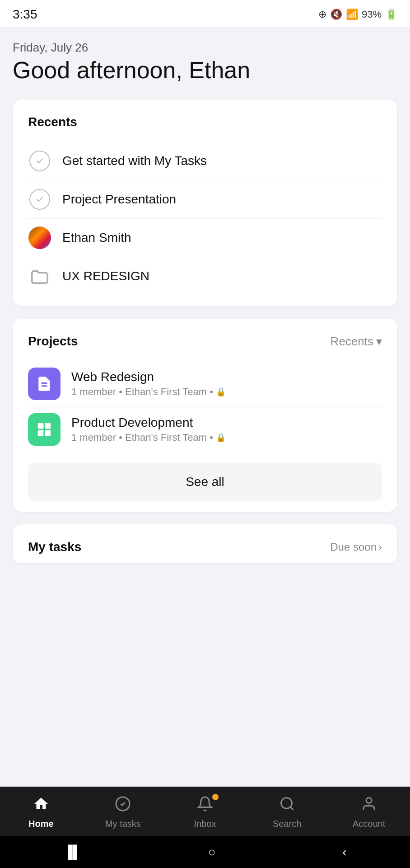 Image resolution: width=410 pixels, height=868 pixels. I want to click on chevron-down-icon: ▾, so click(379, 342).